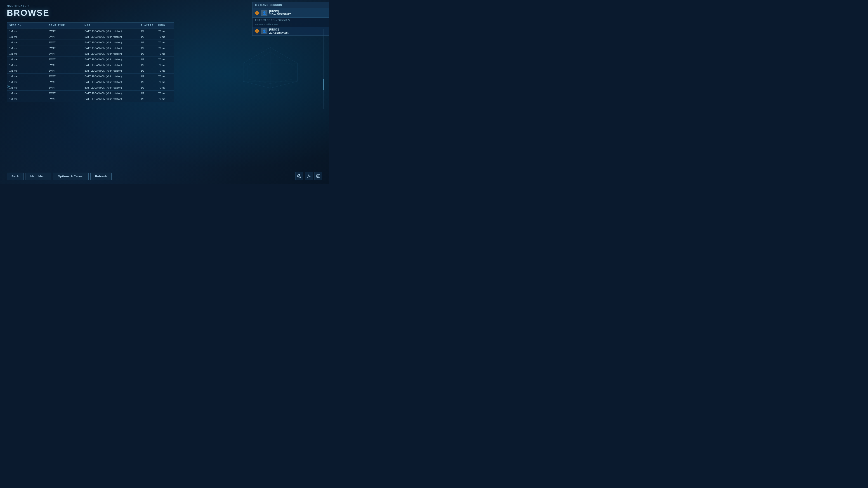 This screenshot has width=868, height=488. What do you see at coordinates (299, 176) in the screenshot?
I see `steam-icon-button` at bounding box center [299, 176].